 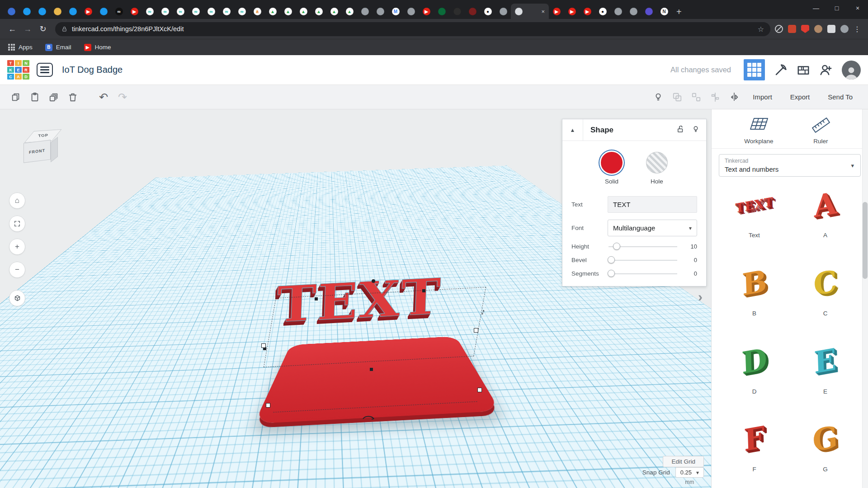 What do you see at coordinates (826, 296) in the screenshot?
I see `shape-item-c: CC` at bounding box center [826, 296].